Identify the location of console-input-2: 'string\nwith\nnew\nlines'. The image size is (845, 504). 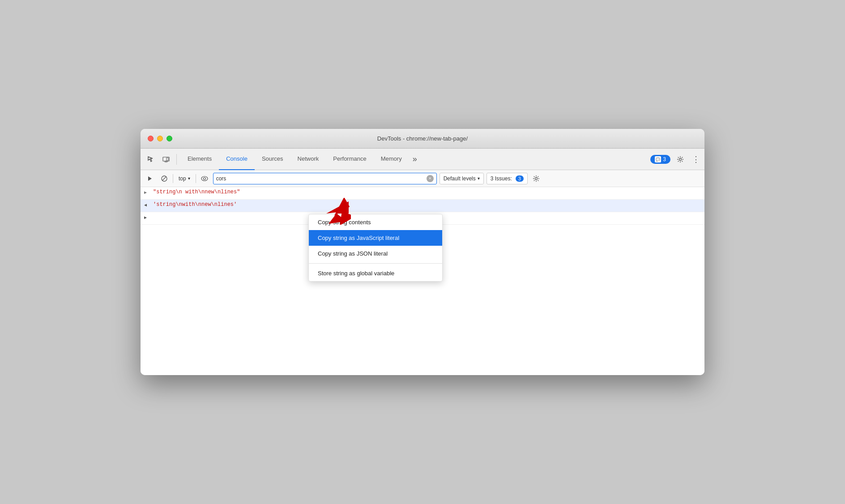
(427, 205).